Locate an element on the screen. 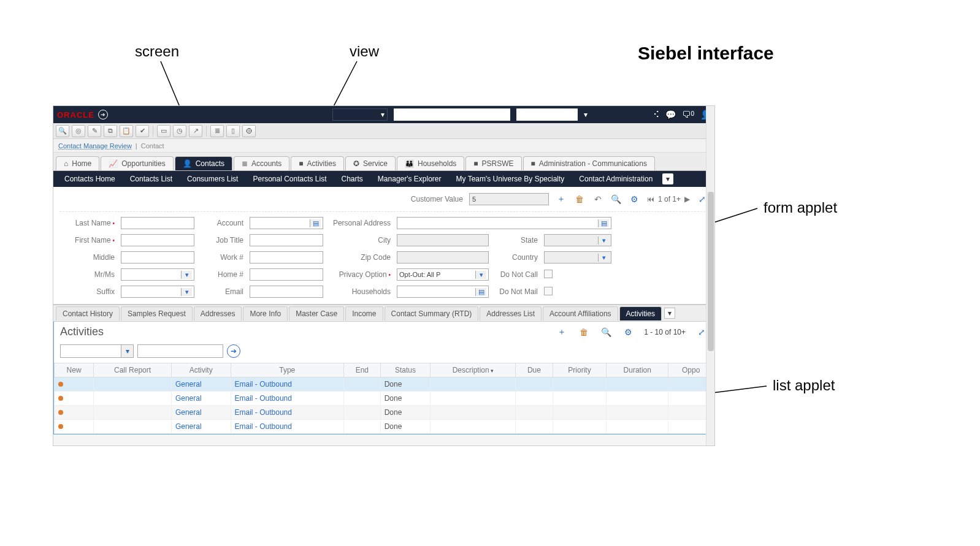 The width and height of the screenshot is (980, 546). view-tabs-more: ▾ is located at coordinates (668, 179).